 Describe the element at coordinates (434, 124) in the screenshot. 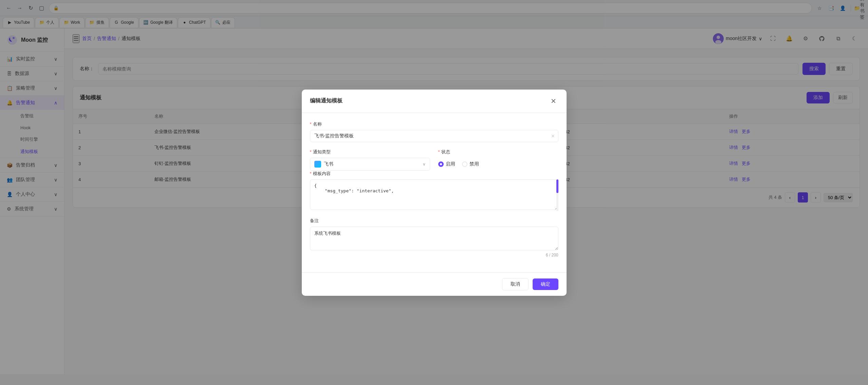

I see `name-label: * 名称` at that location.